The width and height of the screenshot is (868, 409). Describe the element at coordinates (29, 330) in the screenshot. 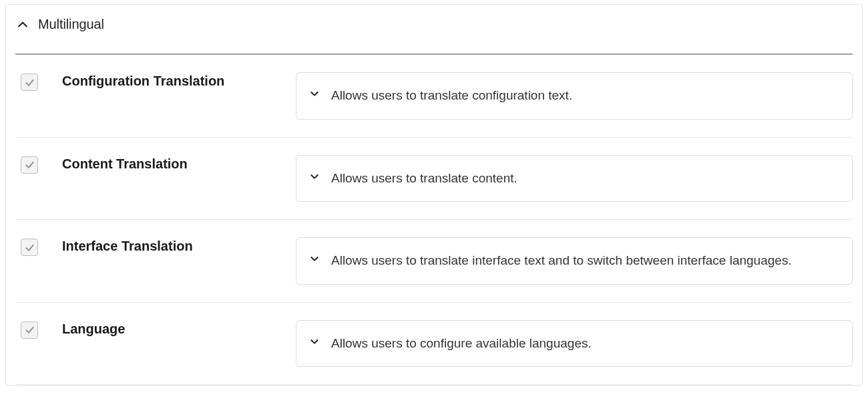

I see `checkbox-language` at that location.